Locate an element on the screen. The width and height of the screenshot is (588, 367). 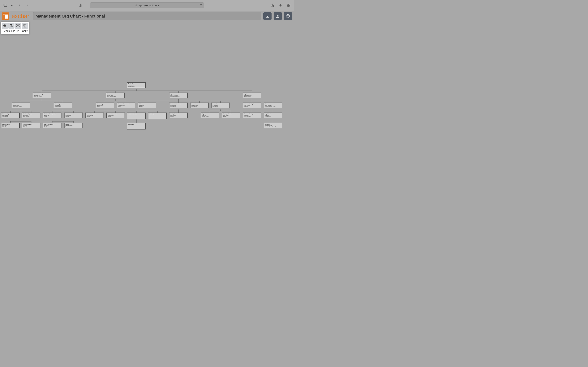
node-employee-benefits: Employee Benefits Sam Paulson Manager is located at coordinates (231, 115).